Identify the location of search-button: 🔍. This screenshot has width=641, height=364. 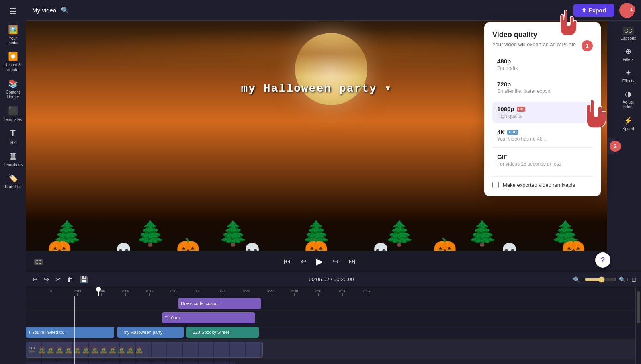
(65, 10).